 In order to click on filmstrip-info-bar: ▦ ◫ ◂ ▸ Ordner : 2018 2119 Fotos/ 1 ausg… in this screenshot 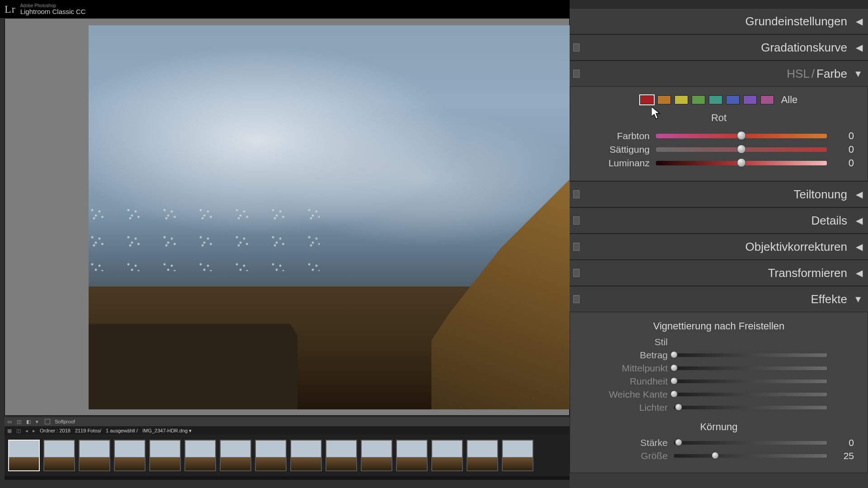, I will do `click(287, 431)`.